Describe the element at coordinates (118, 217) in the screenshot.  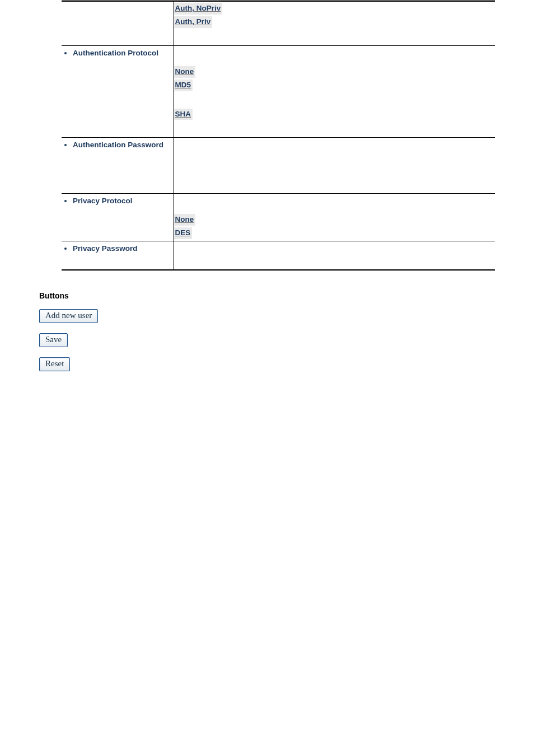
I see `row-label-cell: Privacy Protocol` at that location.